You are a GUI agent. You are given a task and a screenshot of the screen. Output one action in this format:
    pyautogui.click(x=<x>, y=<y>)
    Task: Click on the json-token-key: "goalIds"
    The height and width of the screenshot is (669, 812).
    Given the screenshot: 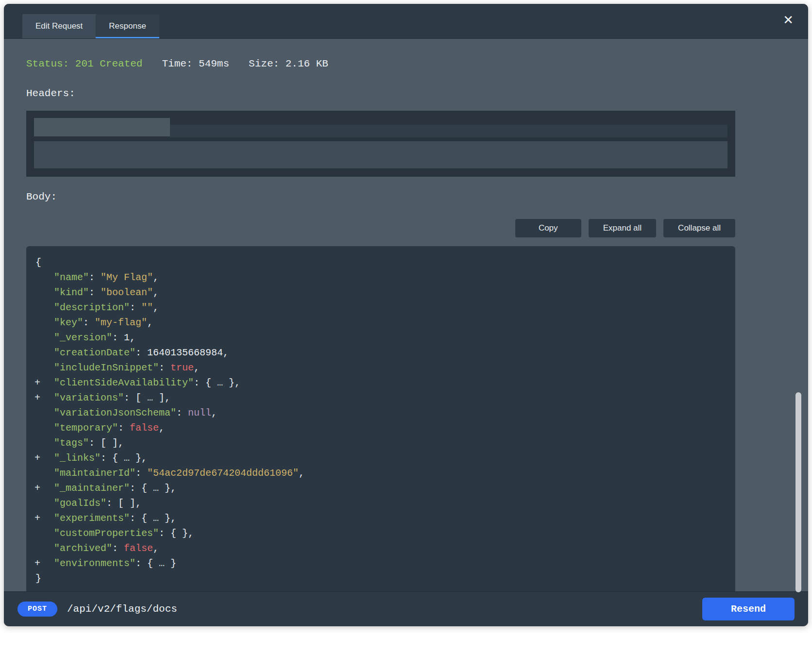 What is the action you would take?
    pyautogui.click(x=80, y=503)
    